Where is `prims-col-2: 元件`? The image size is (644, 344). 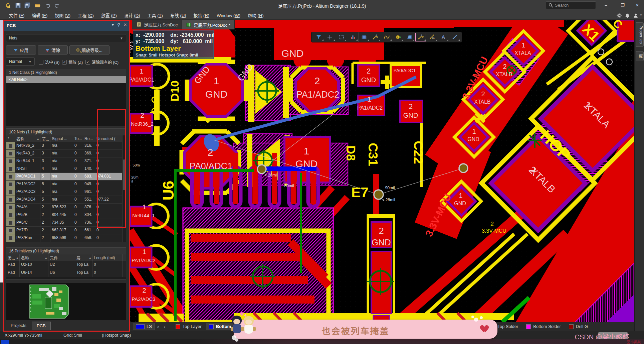
prims-col-2: 元件 is located at coordinates (62, 258).